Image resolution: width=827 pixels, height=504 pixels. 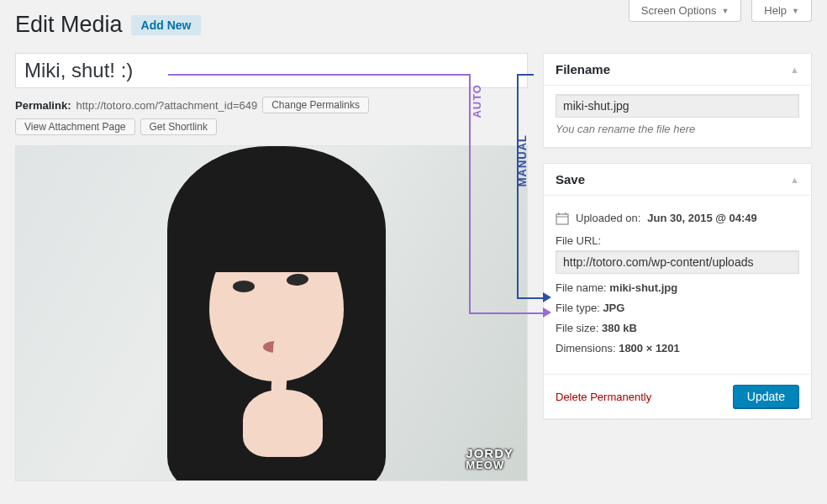 What do you see at coordinates (577, 328) in the screenshot?
I see `file-size-label: File size:` at bounding box center [577, 328].